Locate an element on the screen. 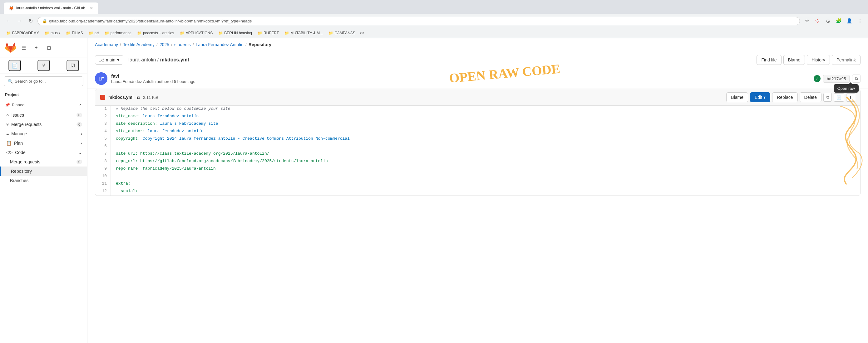  commit-time-label: authored is located at coordinates (165, 81).